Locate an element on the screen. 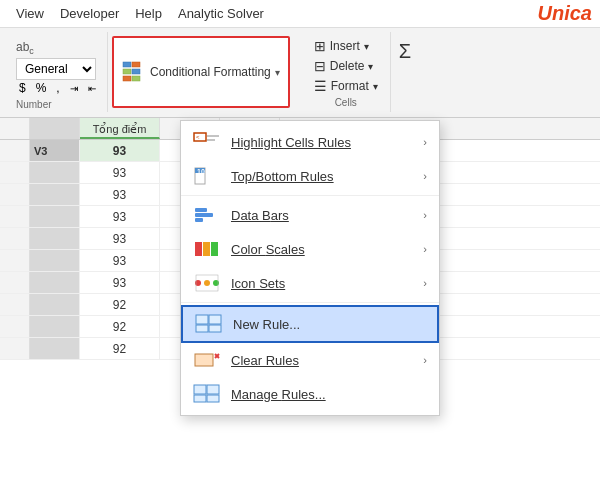 The height and width of the screenshot is (500, 600). insert-label: Insert is located at coordinates (345, 46).